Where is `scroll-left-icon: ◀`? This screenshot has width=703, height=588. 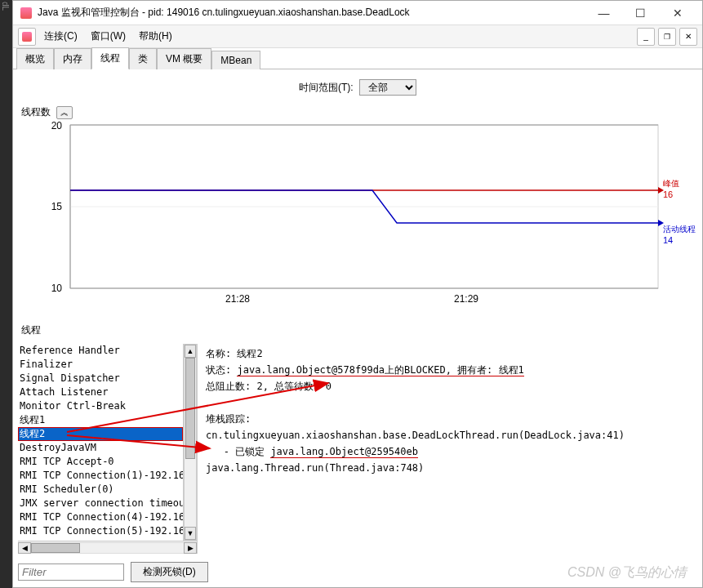 scroll-left-icon: ◀ is located at coordinates (24, 548).